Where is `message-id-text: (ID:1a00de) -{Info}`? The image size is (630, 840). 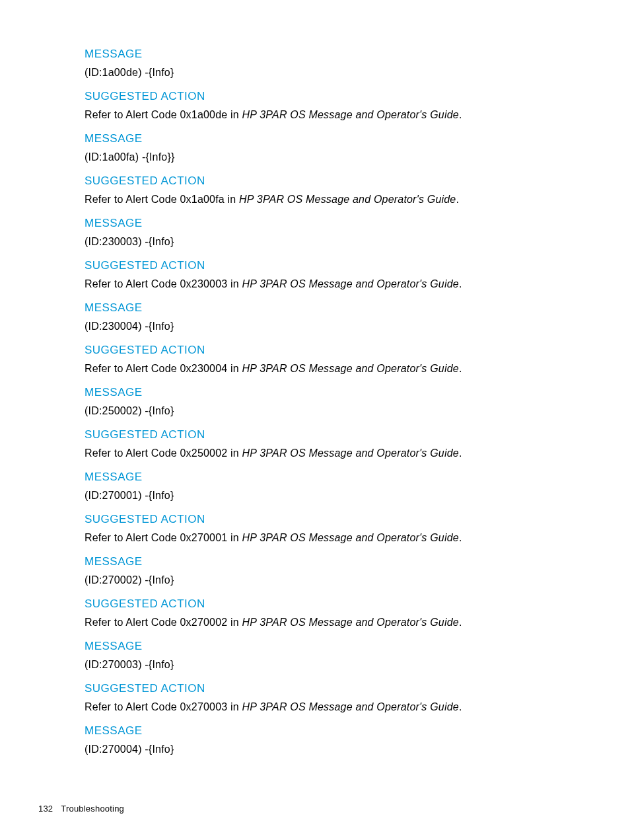 message-id-text: (ID:1a00de) -{Info} is located at coordinates (337, 73).